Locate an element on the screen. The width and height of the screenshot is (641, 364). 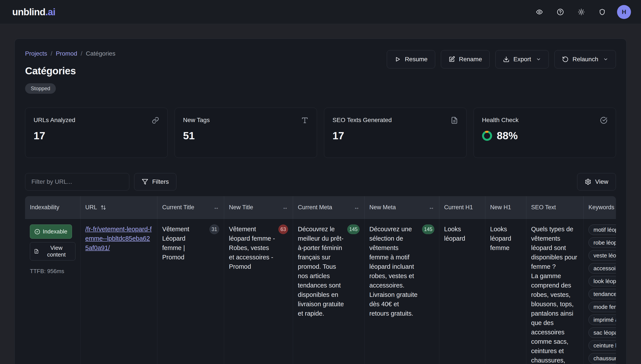
funnel-icon is located at coordinates (145, 182).